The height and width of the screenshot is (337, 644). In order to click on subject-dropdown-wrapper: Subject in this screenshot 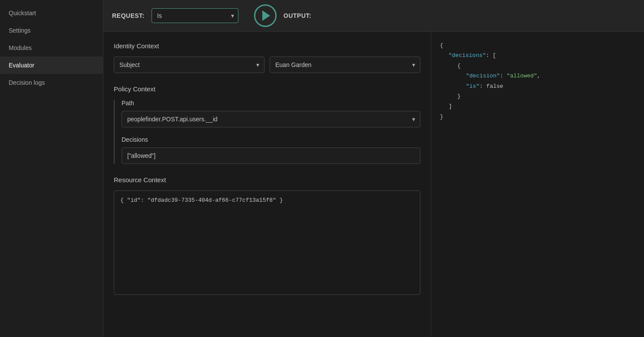, I will do `click(189, 65)`.